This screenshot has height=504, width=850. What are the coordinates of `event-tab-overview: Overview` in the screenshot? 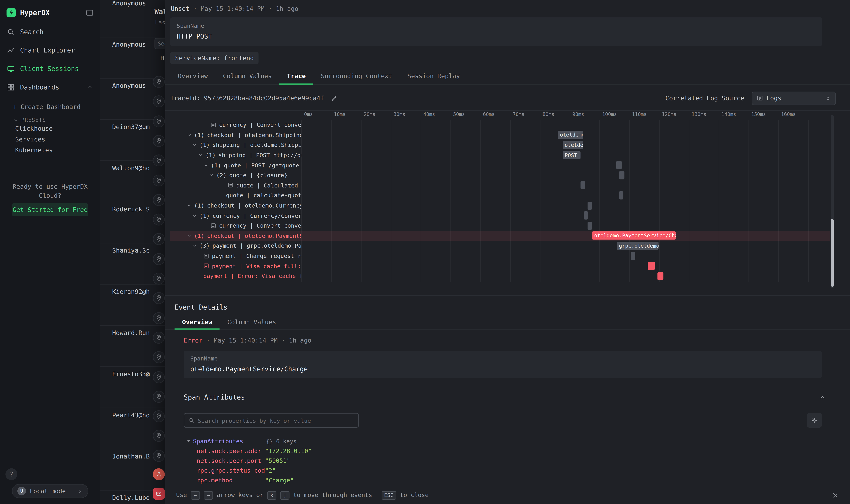 It's located at (197, 322).